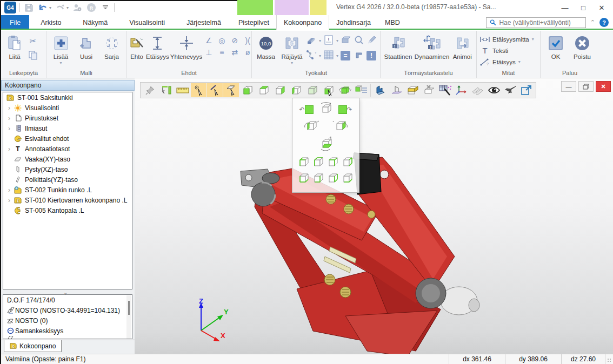  What do you see at coordinates (354, 23) in the screenshot?
I see `tab-johdinsarja: Johdinsarja` at bounding box center [354, 23].